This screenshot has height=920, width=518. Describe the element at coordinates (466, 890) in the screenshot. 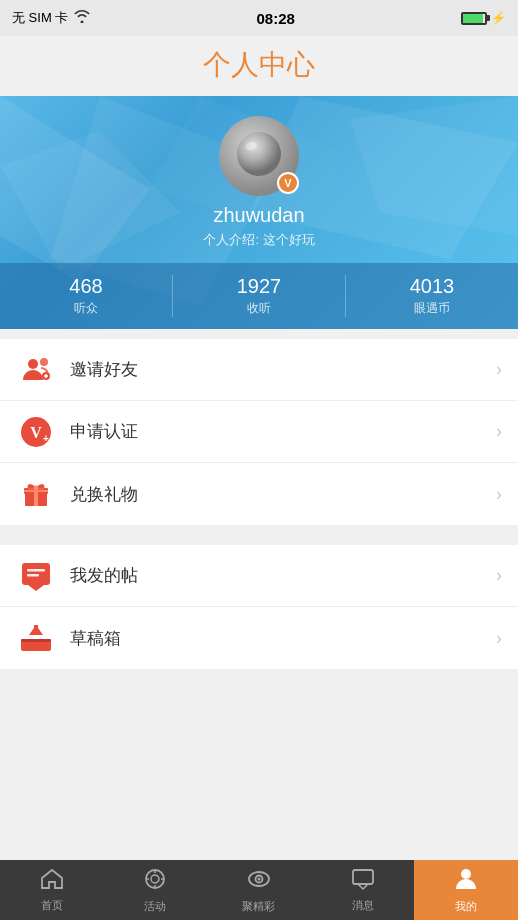

I see `tab-item-mine: 我的` at that location.